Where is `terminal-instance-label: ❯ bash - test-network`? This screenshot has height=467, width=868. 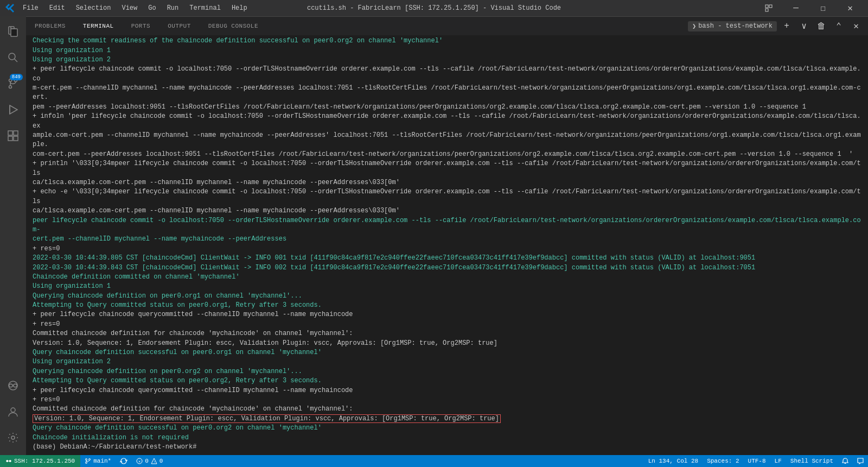
terminal-instance-label: ❯ bash - test-network is located at coordinates (732, 26).